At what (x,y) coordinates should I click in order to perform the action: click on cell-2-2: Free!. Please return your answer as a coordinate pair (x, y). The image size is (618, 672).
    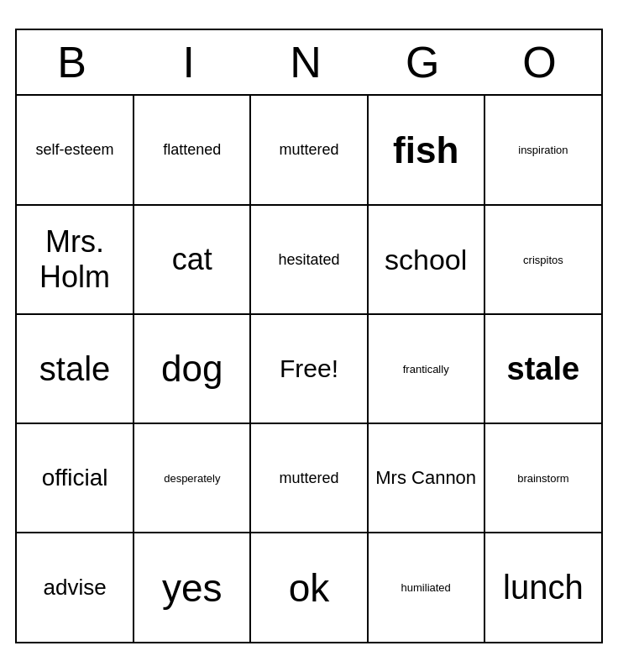
    Looking at the image, I should click on (309, 369).